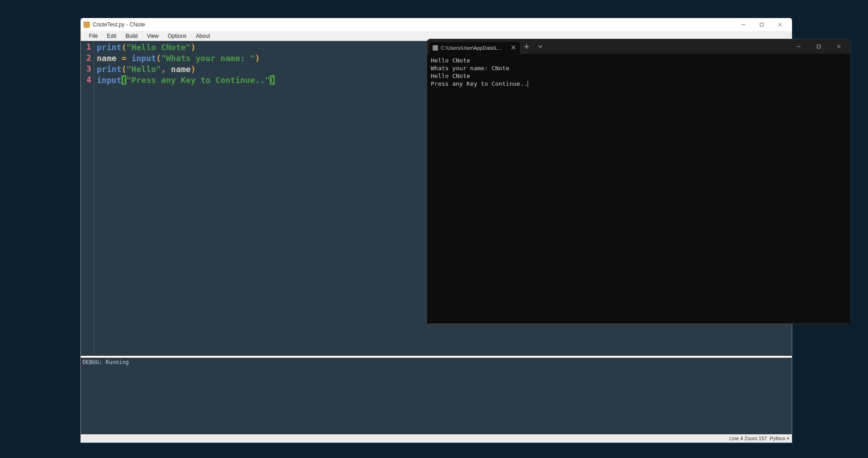 The height and width of the screenshot is (458, 868). I want to click on status-zoom: Zoom 157, so click(756, 438).